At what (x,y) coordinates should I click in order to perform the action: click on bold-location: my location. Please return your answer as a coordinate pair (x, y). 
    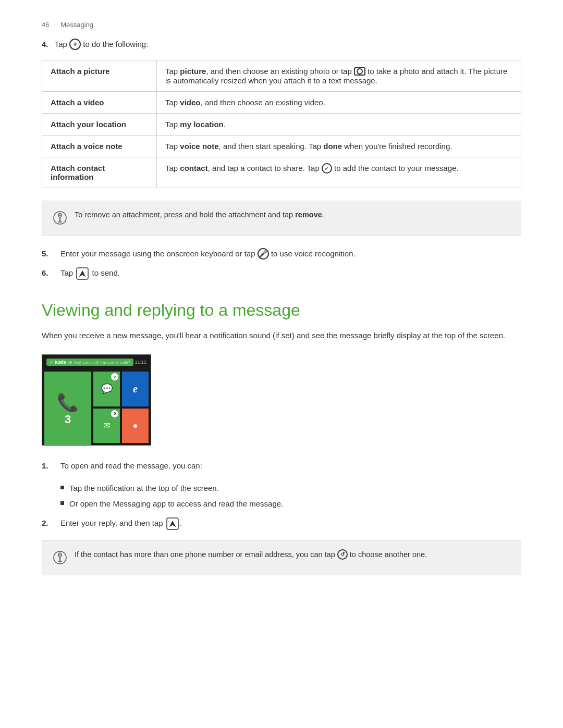
    Looking at the image, I should click on (201, 124).